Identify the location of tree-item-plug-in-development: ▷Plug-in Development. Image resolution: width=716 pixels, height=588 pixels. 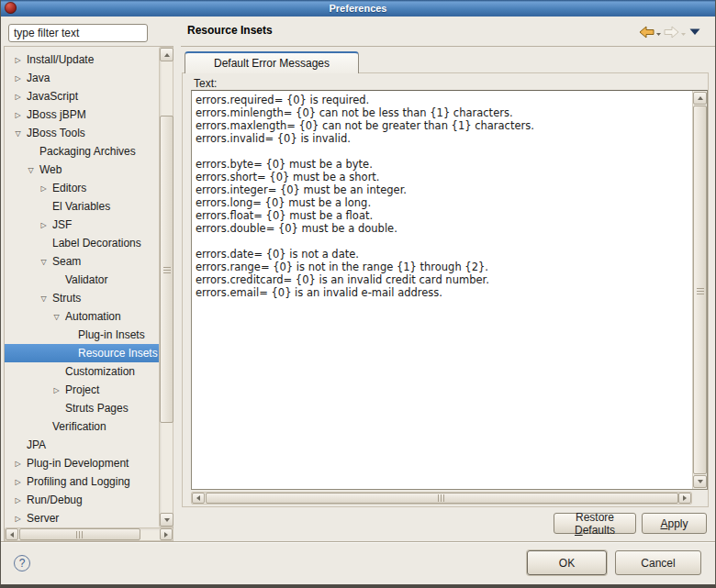
(82, 463).